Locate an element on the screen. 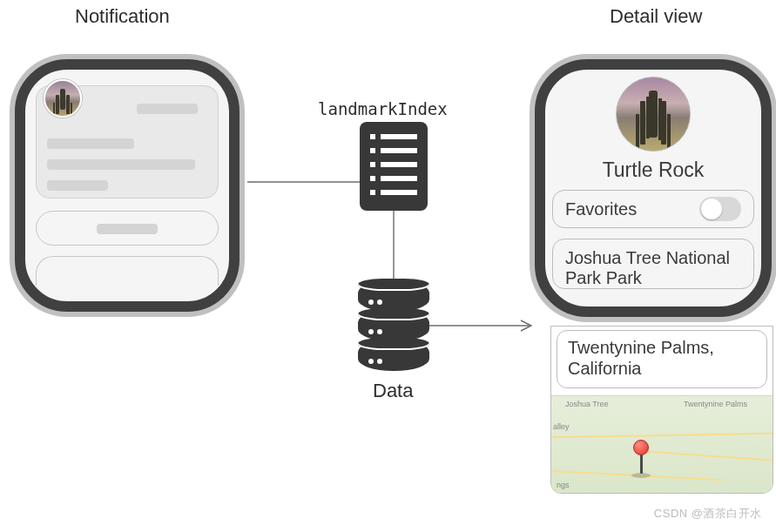 The image size is (776, 532). watermark: CSDN @酒茶白开水 is located at coordinates (708, 514).